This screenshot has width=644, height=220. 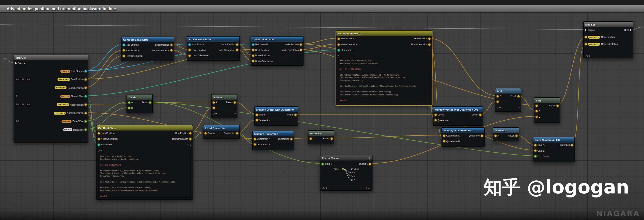 What do you see at coordinates (554, 140) in the screenshot?
I see `node-header: Slerp Quaternion 002` at bounding box center [554, 140].